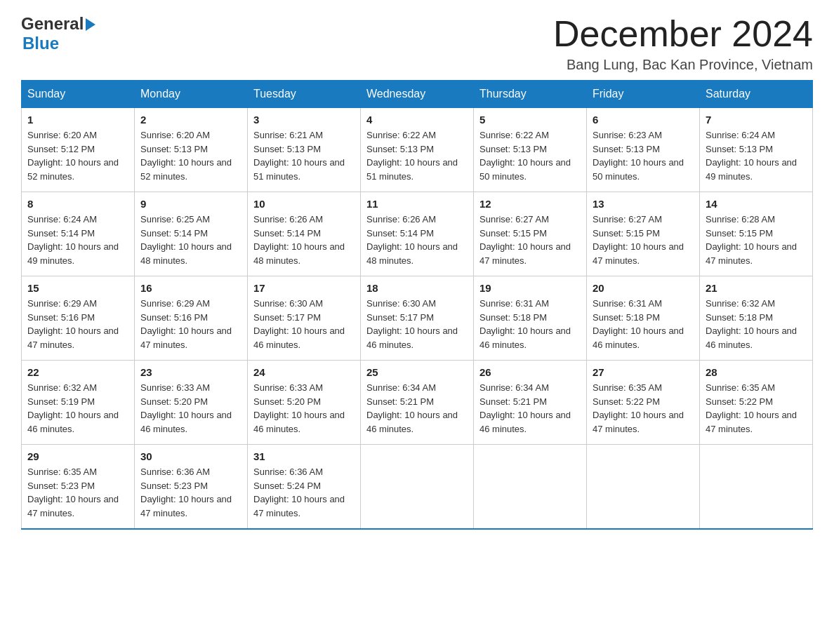 The image size is (834, 644). What do you see at coordinates (304, 288) in the screenshot?
I see `day-number: 17` at bounding box center [304, 288].